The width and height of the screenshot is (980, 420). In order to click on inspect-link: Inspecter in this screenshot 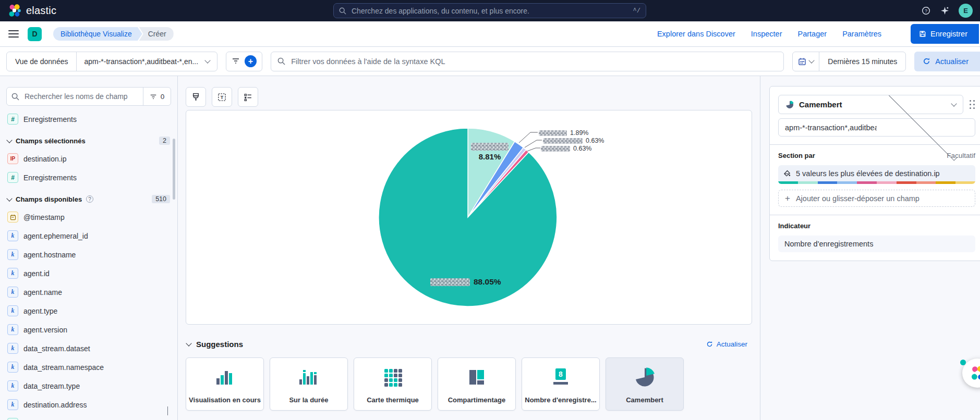, I will do `click(767, 34)`.